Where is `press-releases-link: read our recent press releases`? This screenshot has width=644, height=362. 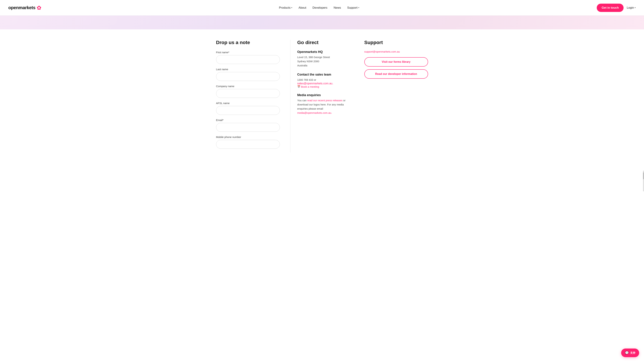
press-releases-link: read our recent press releases is located at coordinates (325, 100).